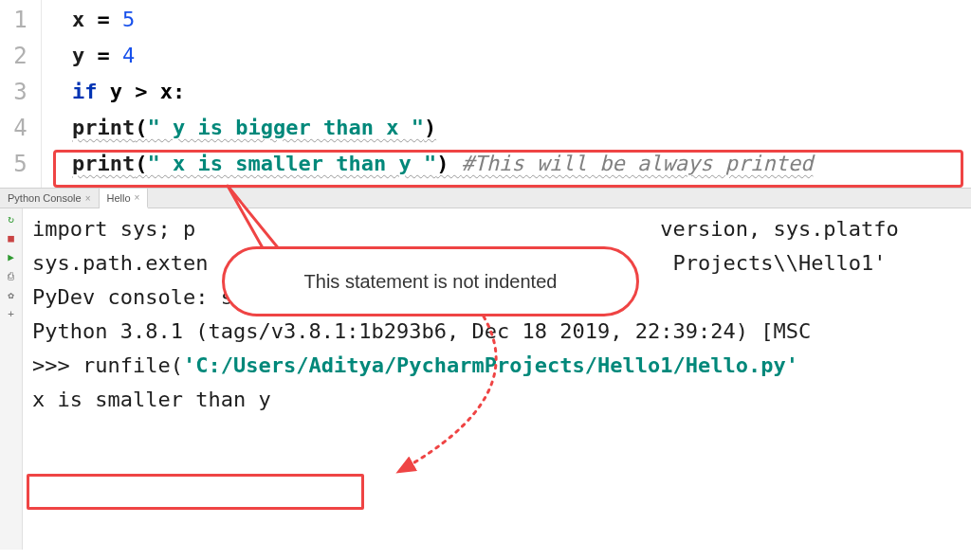 The image size is (971, 560). What do you see at coordinates (85, 91) in the screenshot?
I see `code-token: if` at bounding box center [85, 91].